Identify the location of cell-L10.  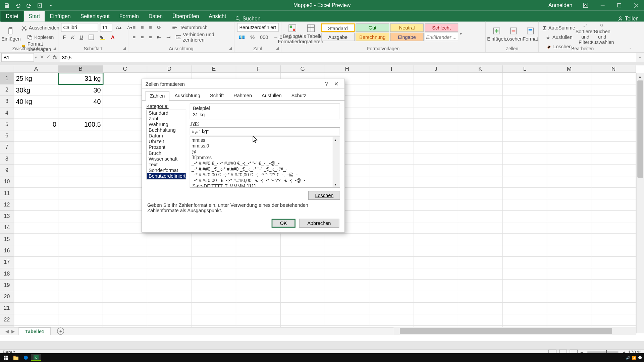
(525, 182).